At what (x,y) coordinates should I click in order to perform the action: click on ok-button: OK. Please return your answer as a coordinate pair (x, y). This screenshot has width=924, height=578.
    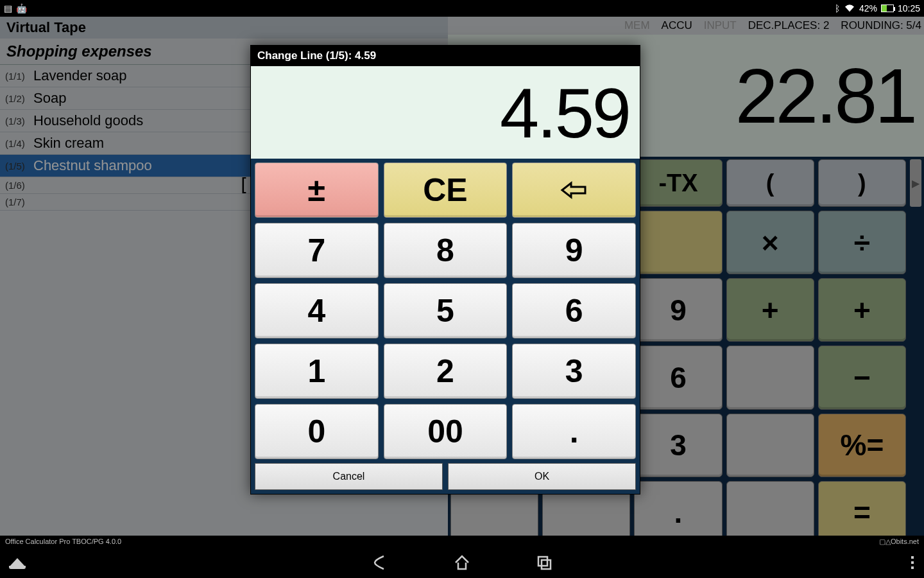
    Looking at the image, I should click on (542, 477).